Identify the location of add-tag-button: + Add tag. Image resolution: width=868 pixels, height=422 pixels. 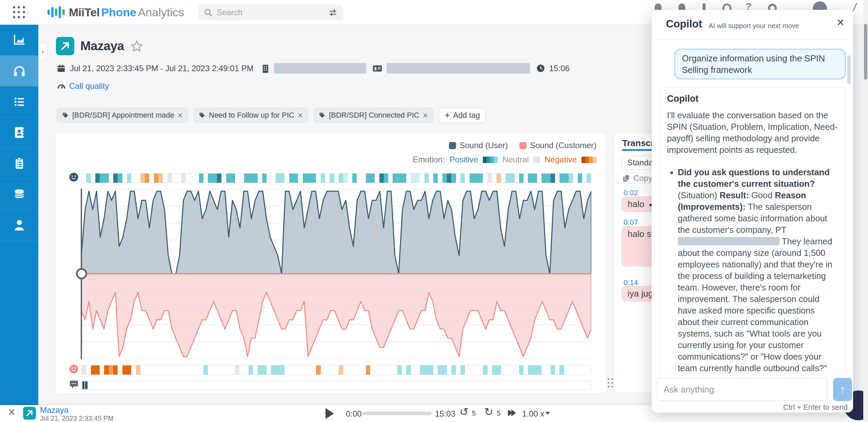
(462, 115).